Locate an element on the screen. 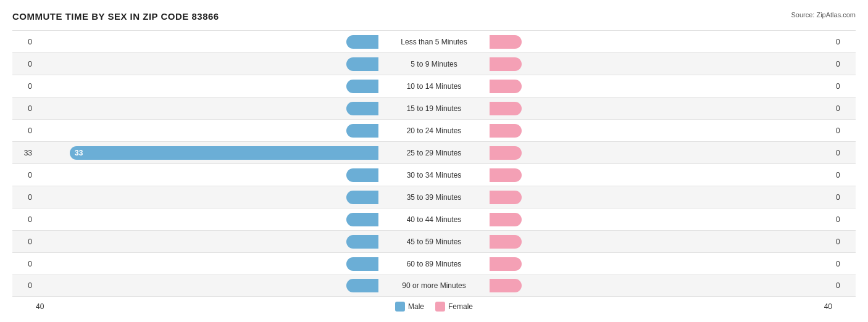 This screenshot has width=868, height=322. bars-wrapper: 40 to 44 Minutes is located at coordinates (434, 220).